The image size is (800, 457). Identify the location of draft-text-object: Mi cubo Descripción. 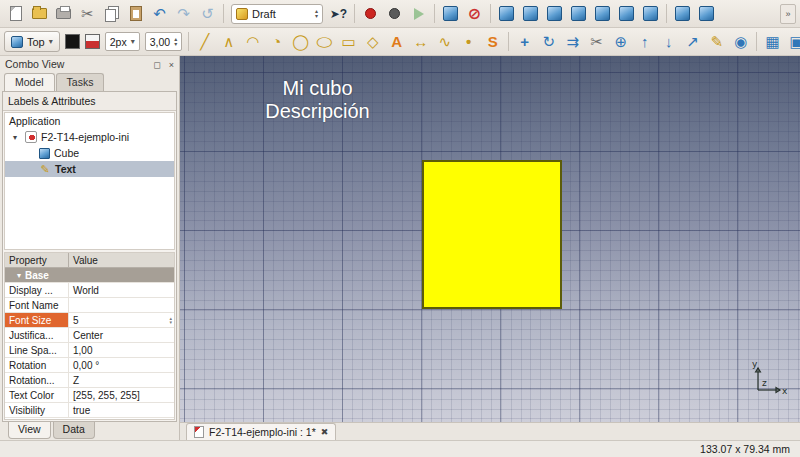
(318, 100).